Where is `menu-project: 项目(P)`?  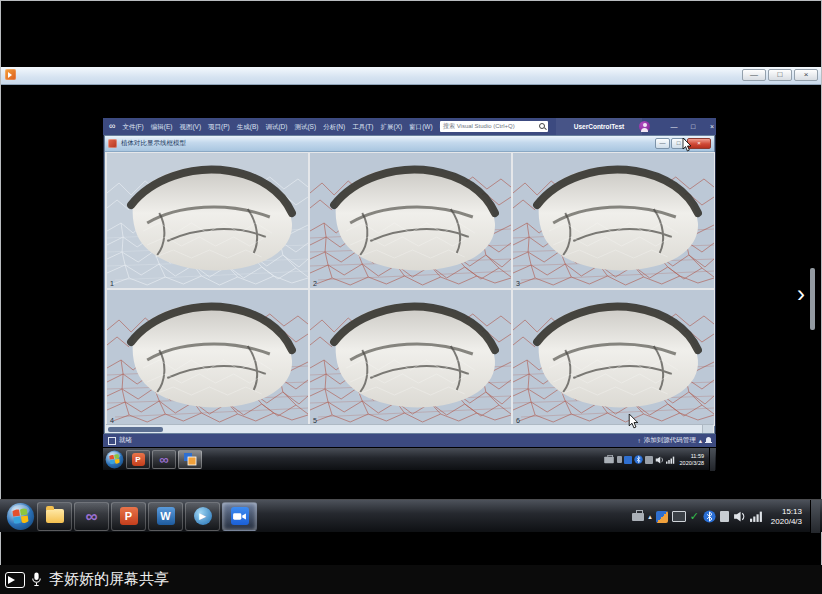 menu-project: 项目(P) is located at coordinates (219, 126).